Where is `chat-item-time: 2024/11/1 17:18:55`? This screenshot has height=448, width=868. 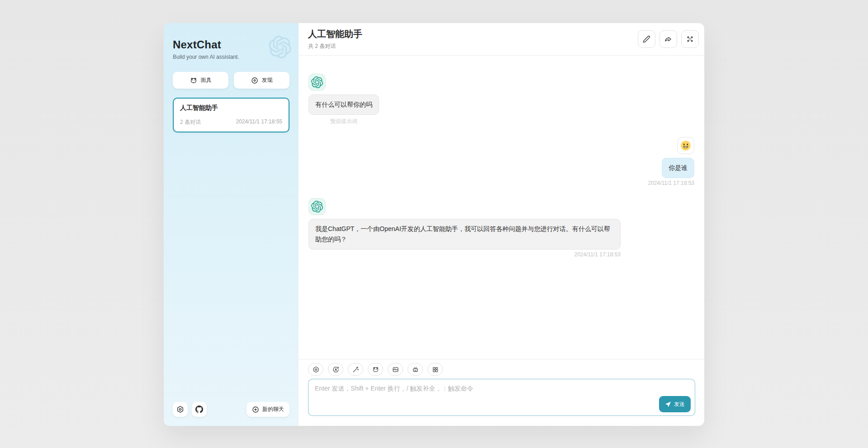 chat-item-time: 2024/11/1 17:18:55 is located at coordinates (259, 122).